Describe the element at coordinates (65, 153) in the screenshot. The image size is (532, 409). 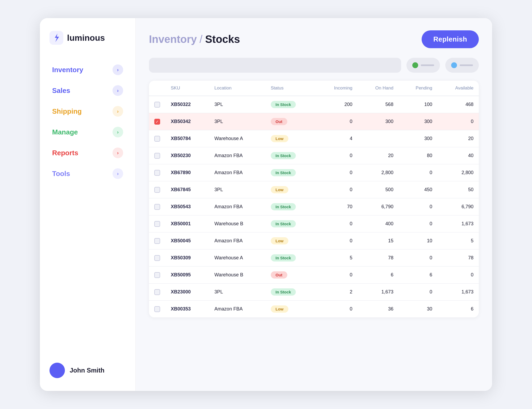
I see `sidebar-item-reports-label: Reports` at that location.